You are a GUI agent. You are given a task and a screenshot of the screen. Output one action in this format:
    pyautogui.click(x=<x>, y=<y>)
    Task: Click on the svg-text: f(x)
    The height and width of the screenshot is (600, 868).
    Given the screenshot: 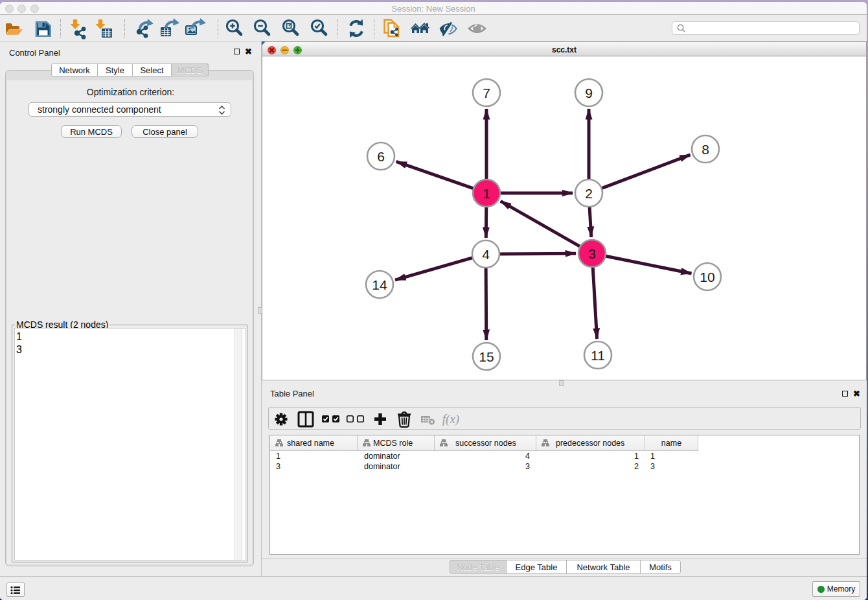 What is the action you would take?
    pyautogui.click(x=451, y=419)
    